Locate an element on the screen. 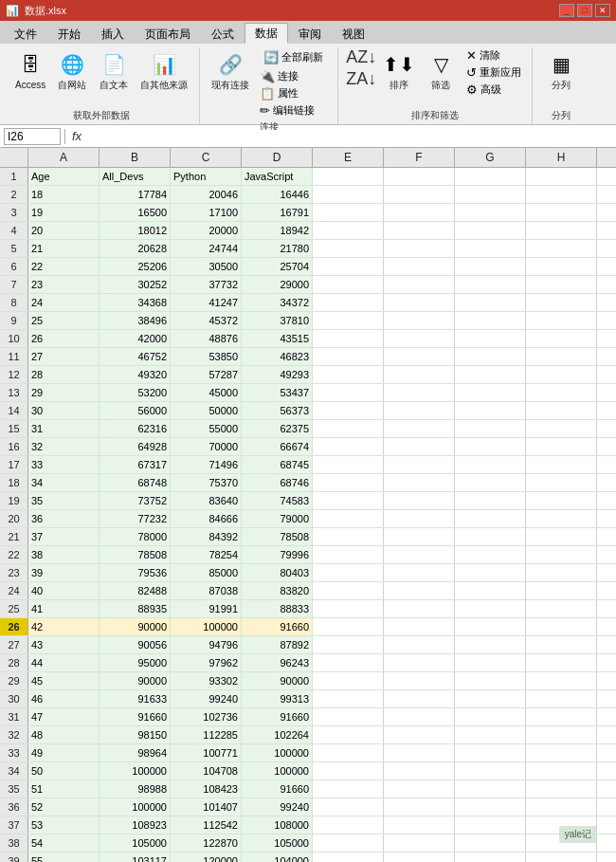 This screenshot has width=616, height=862. cell: 120000 is located at coordinates (207, 857).